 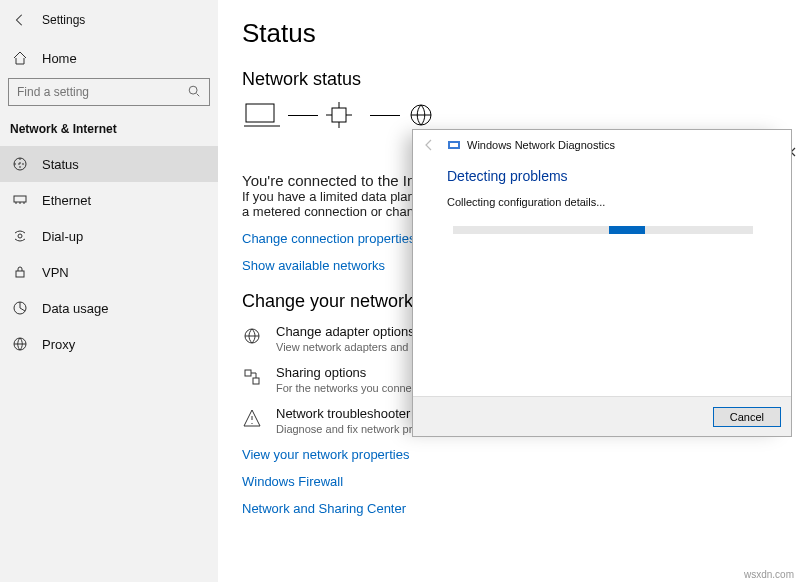 What do you see at coordinates (109, 200) in the screenshot?
I see `sidebar-item-ethernet: Ethernet` at bounding box center [109, 200].